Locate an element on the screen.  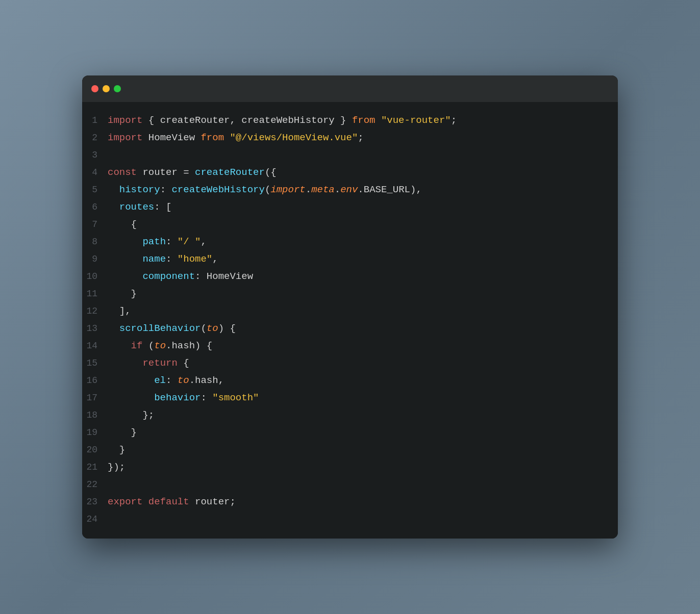
line-number: 1 is located at coordinates (95, 121).